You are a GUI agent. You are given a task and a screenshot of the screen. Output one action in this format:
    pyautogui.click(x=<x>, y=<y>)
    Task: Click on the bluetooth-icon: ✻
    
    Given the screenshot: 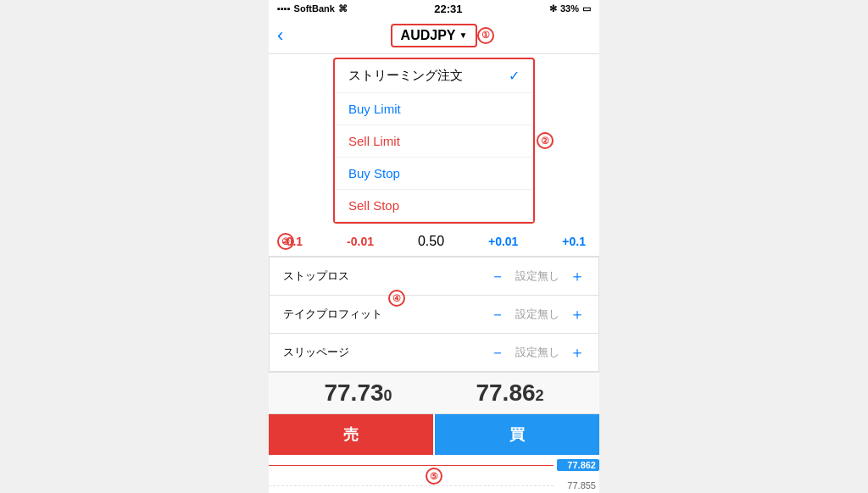 What is the action you would take?
    pyautogui.click(x=553, y=8)
    